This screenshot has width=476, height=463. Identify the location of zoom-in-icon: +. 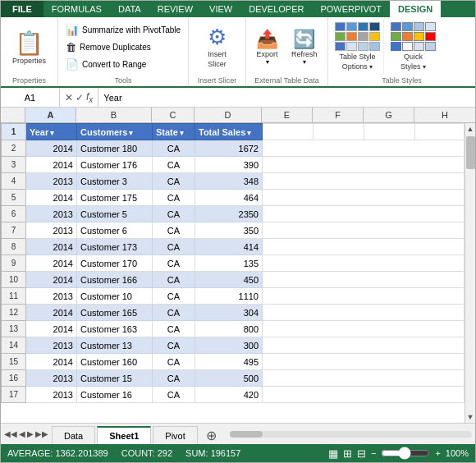
(437, 453).